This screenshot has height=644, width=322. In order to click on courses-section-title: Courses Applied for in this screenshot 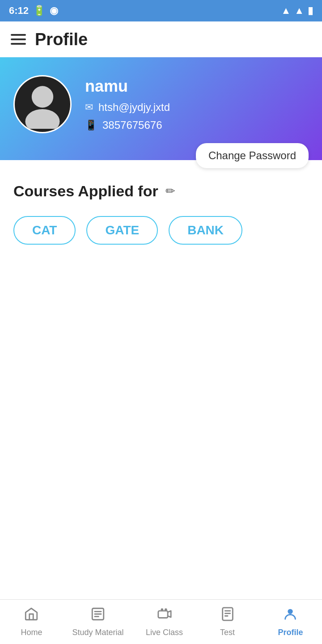, I will do `click(86, 191)`.